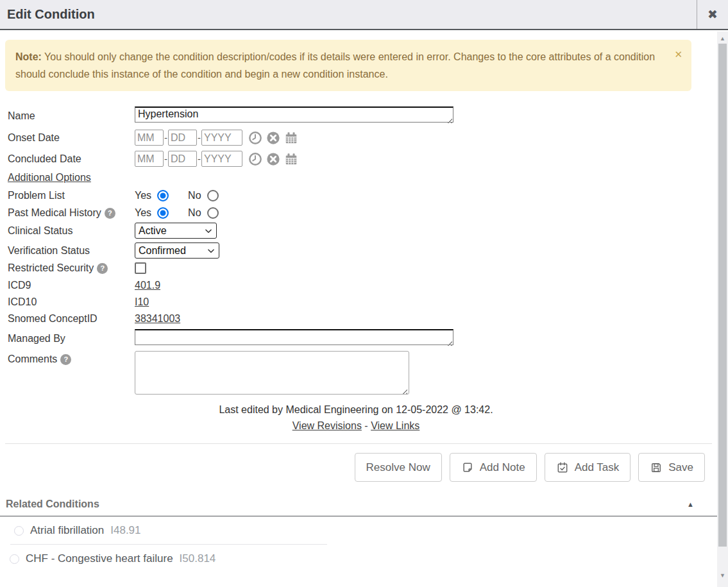 The image size is (728, 587). What do you see at coordinates (222, 137) in the screenshot?
I see `onset-year-input` at bounding box center [222, 137].